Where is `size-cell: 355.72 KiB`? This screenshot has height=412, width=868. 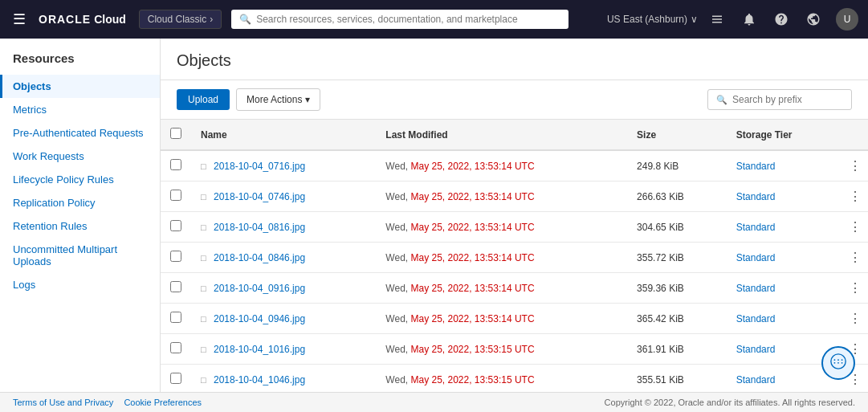
size-cell: 355.72 KiB is located at coordinates (677, 258).